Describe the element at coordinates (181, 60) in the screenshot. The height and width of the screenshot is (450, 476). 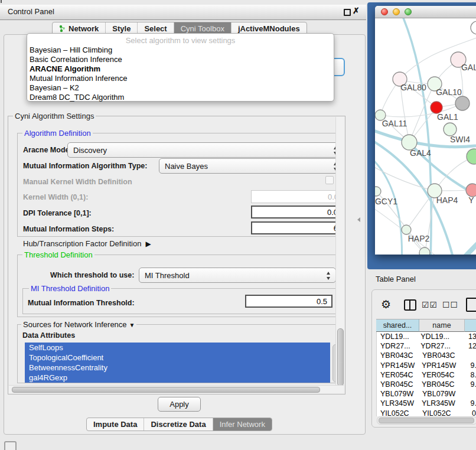
I see `algorithm-option-basic-correlation-inference: Basic Correlation Inference` at that location.